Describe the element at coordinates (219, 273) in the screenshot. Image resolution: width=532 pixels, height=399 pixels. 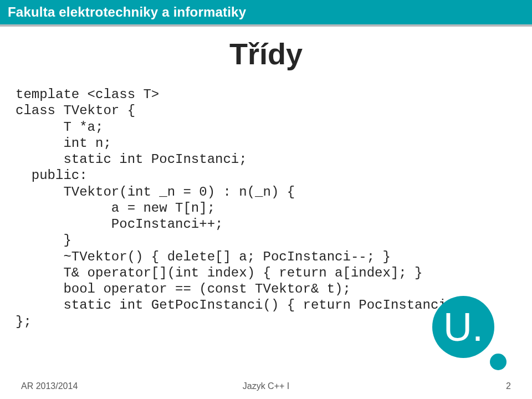
I see `code-line: T& operator[](int index) { return a[inde…` at that location.